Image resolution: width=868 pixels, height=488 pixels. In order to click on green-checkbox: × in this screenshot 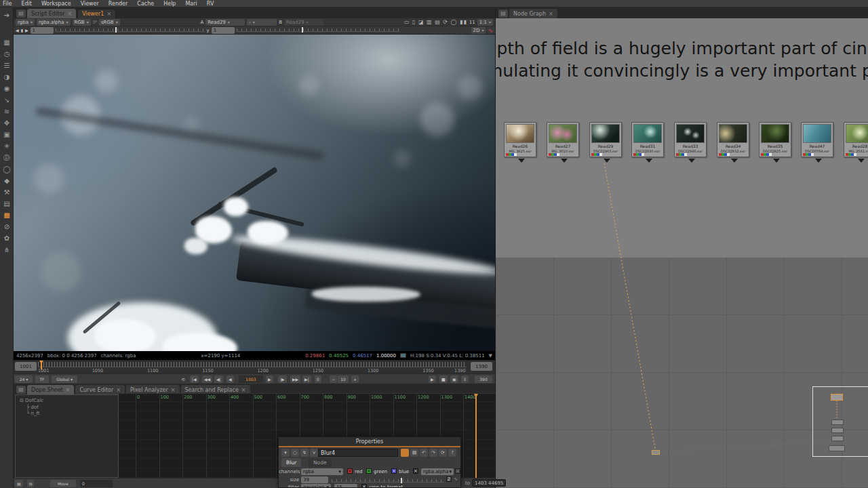, I will do `click(369, 471)`.